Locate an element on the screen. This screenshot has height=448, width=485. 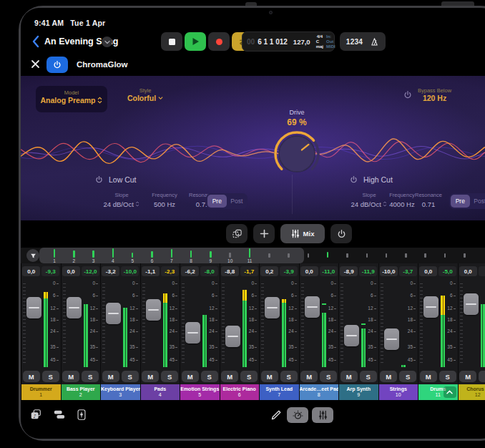
channel-name-bar: Emotion Strings 5 is located at coordinates (200, 392).